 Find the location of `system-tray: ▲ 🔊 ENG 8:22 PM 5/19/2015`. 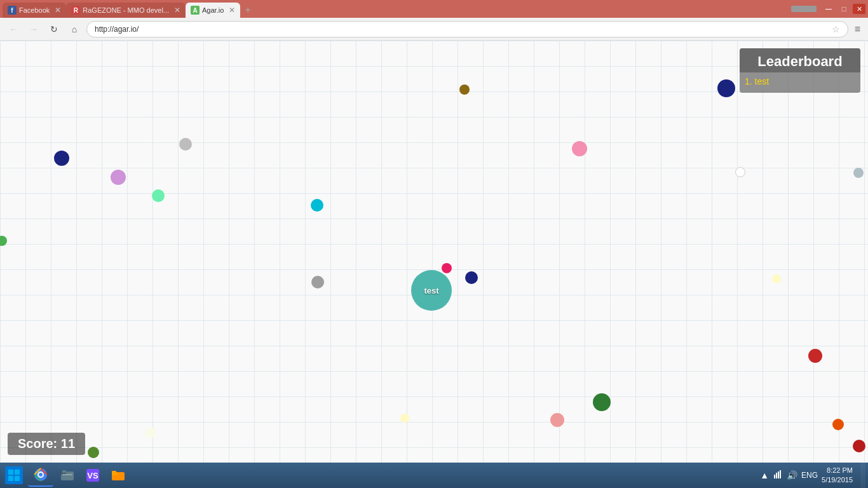

system-tray: ▲ 🔊 ENG 8:22 PM 5/19/2015 is located at coordinates (806, 475).